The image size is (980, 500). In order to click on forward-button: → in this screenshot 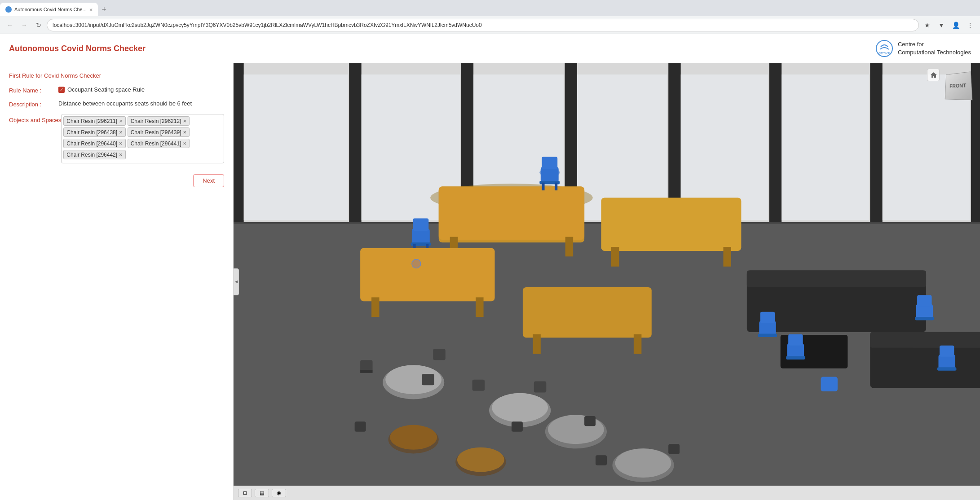, I will do `click(24, 25)`.